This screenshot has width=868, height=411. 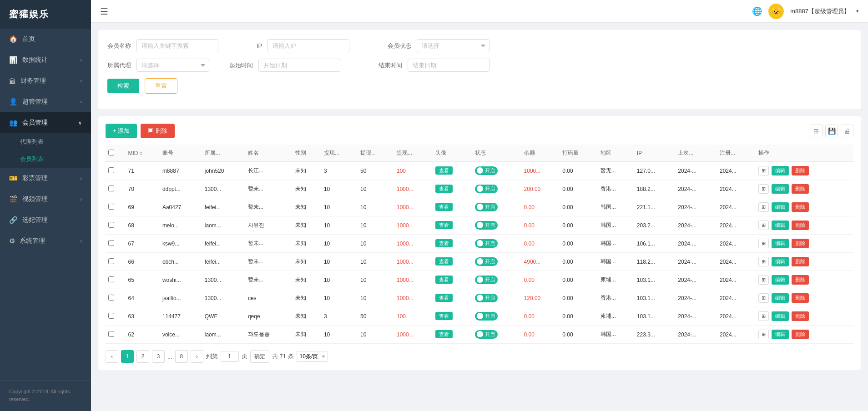 I want to click on page-2-button: 2, so click(x=143, y=356).